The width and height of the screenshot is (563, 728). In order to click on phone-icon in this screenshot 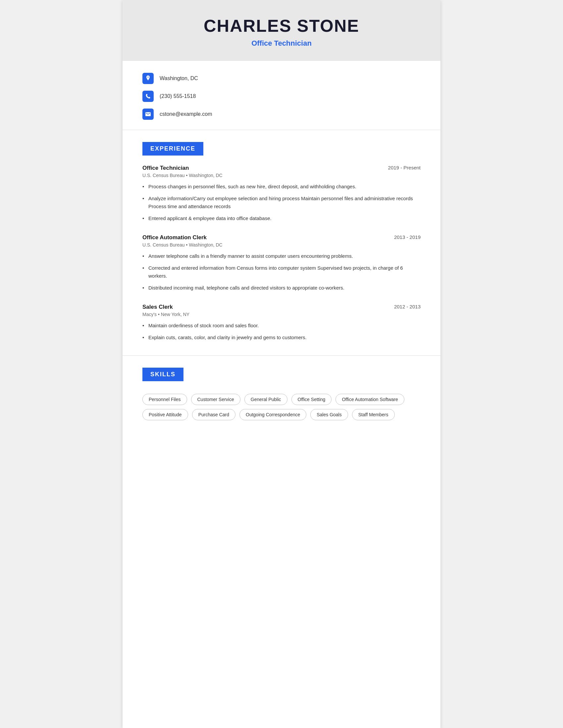, I will do `click(148, 96)`.